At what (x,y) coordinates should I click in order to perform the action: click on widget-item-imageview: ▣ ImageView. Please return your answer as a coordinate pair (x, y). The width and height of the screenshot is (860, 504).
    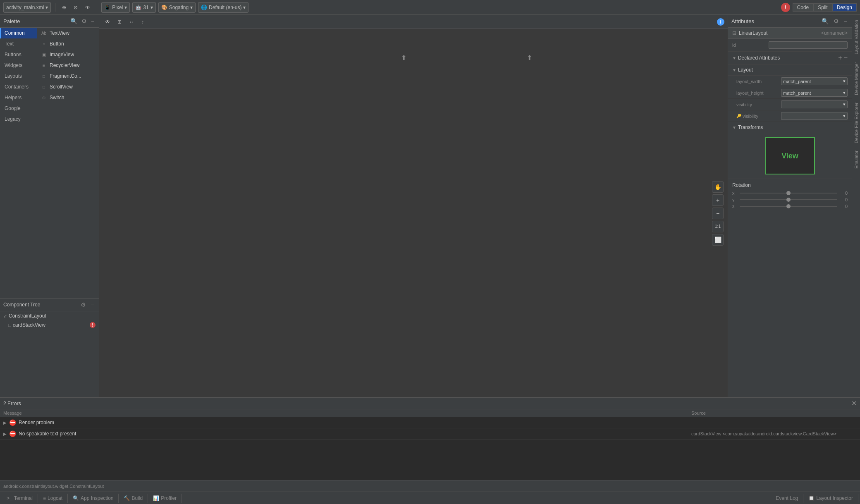
    Looking at the image, I should click on (68, 55).